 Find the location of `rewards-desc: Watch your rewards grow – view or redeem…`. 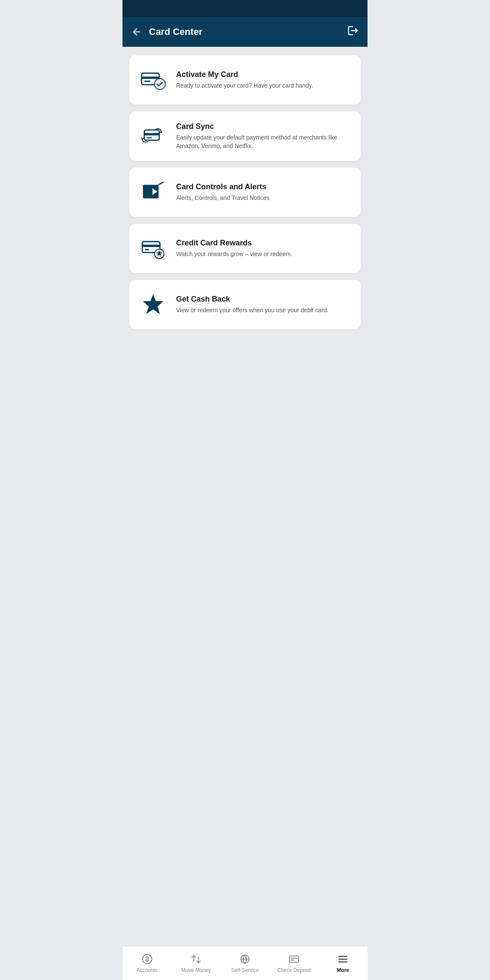

rewards-desc: Watch your rewards grow – view or redeem… is located at coordinates (264, 254).